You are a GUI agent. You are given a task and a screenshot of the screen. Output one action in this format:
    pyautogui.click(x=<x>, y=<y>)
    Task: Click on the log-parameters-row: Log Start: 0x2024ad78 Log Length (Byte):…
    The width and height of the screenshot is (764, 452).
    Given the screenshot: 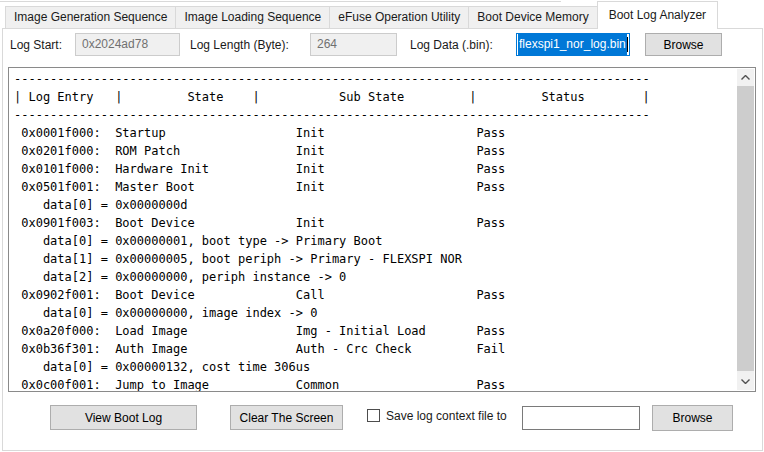 What is the action you would take?
    pyautogui.click(x=382, y=46)
    